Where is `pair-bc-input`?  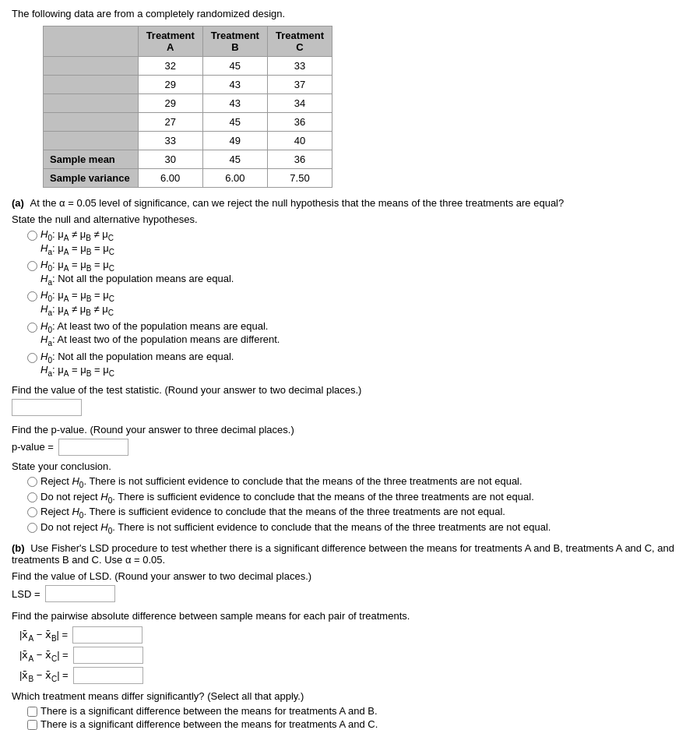 pair-bc-input is located at coordinates (108, 675).